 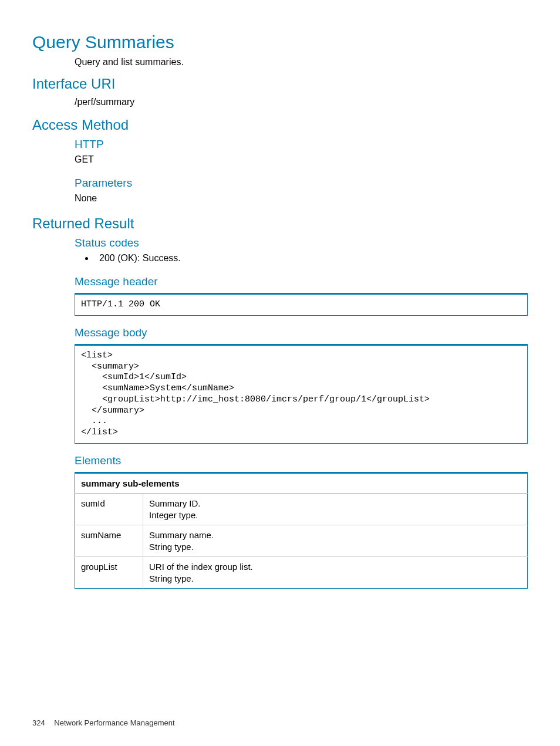 I want to click on page-title: Query Summaries, so click(x=280, y=42).